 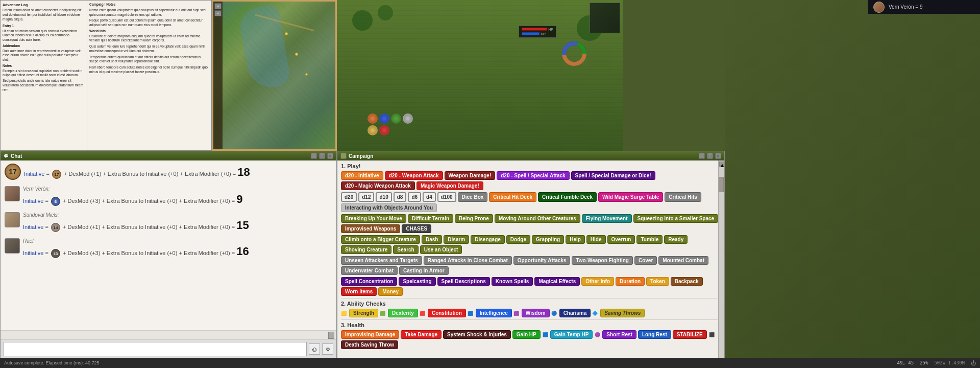 What do you see at coordinates (403, 313) in the screenshot?
I see `btn-dexterity: Dexterity` at bounding box center [403, 313].